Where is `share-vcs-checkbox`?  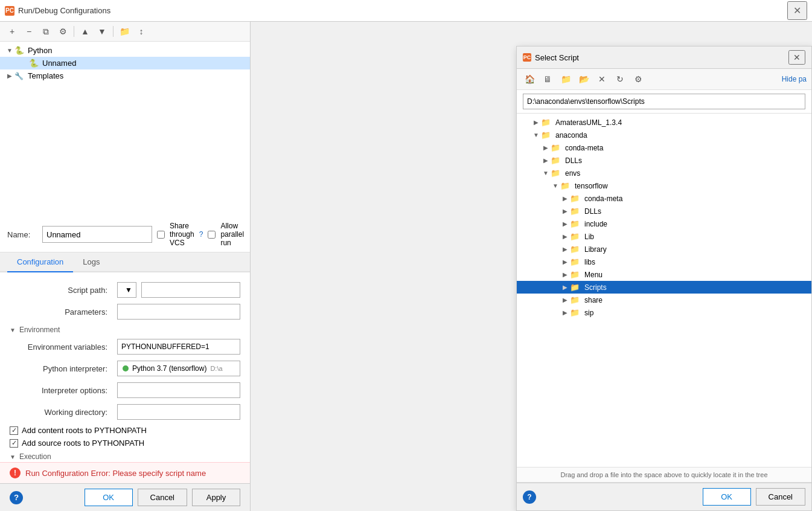 share-vcs-checkbox is located at coordinates (161, 234).